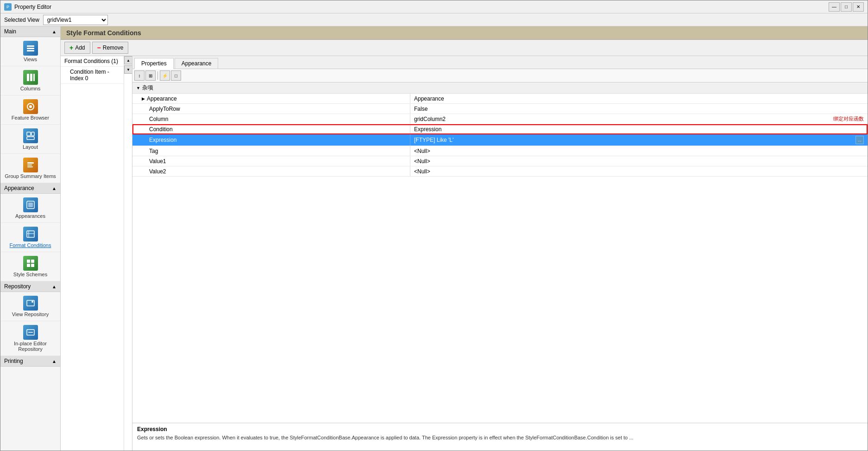  What do you see at coordinates (31, 307) in the screenshot?
I see `sidebar-item-view-repository: View Repository` at bounding box center [31, 307].